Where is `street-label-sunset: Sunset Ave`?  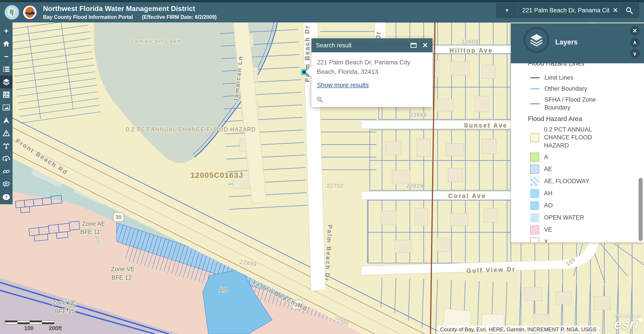
street-label-sunset: Sunset Ave is located at coordinates (486, 126).